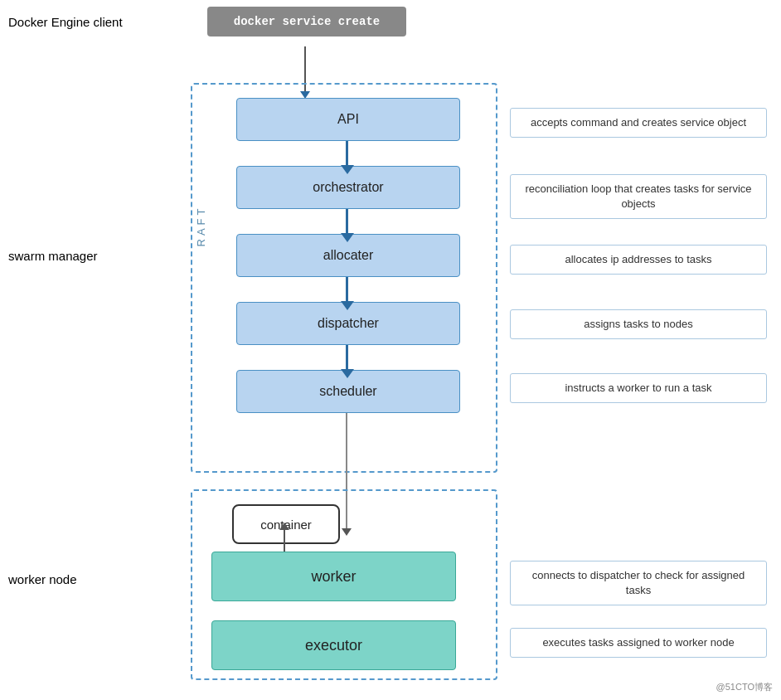 This screenshot has width=781, height=700. I want to click on desc-scheduler: instructs a worker to run a task, so click(638, 388).